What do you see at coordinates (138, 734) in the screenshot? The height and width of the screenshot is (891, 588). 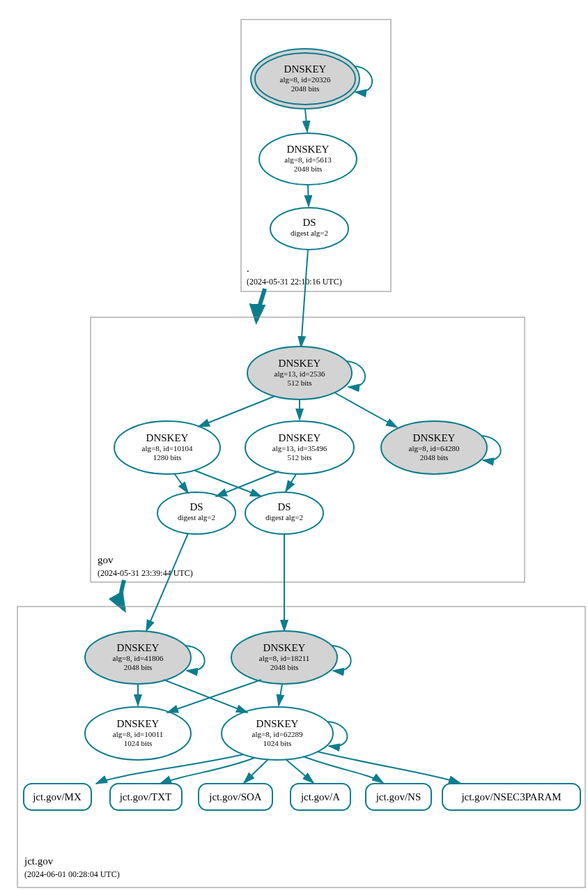 I see `svg-text: alg=8, id=10011` at bounding box center [138, 734].